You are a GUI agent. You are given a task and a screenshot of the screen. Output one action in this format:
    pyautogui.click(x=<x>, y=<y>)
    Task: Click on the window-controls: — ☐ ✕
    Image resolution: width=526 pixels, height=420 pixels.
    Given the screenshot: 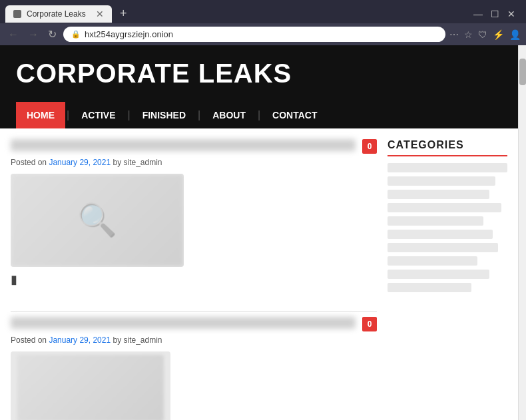 What is the action you would take?
    pyautogui.click(x=497, y=14)
    